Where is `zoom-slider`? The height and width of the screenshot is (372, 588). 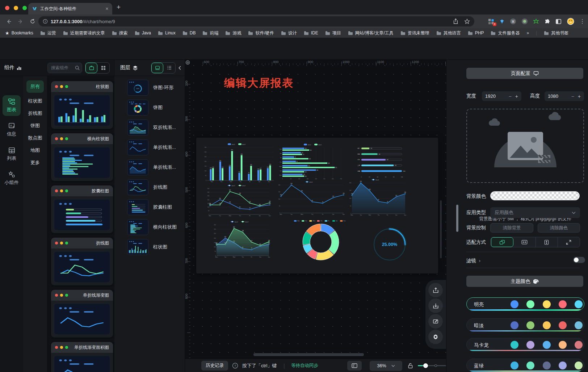 zoom-slider is located at coordinates (432, 365).